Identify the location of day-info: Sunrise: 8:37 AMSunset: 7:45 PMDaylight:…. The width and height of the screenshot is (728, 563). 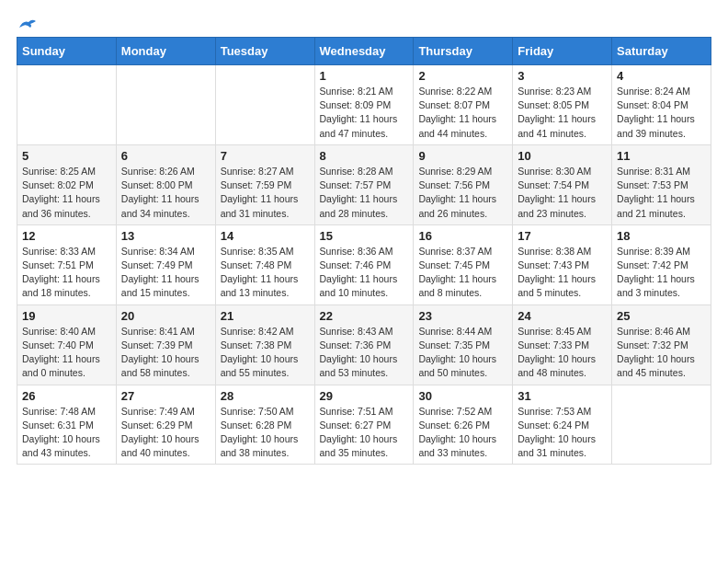
(463, 272).